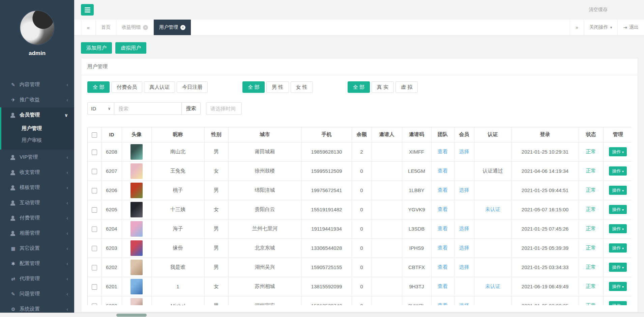 The width and height of the screenshot is (644, 317). What do you see at coordinates (29, 157) in the screenshot?
I see `sidebar-item-label: VIP管理` at bounding box center [29, 157].